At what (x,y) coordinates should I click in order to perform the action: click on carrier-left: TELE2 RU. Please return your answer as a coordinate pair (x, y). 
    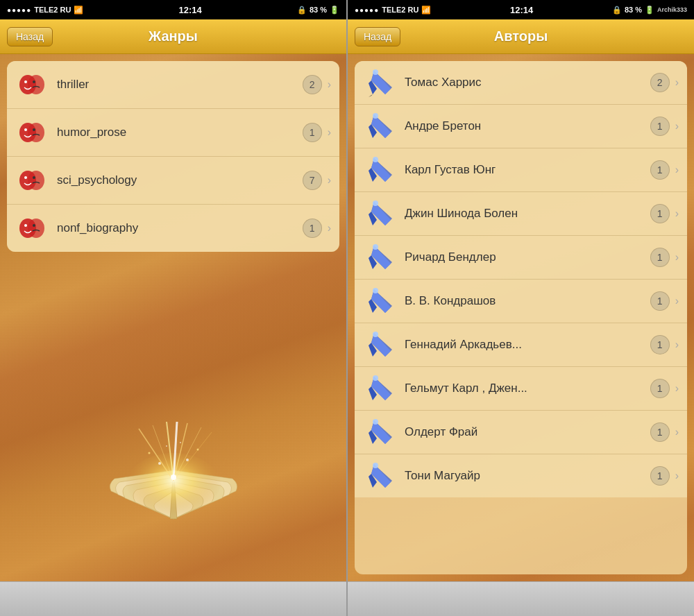
    Looking at the image, I should click on (53, 10).